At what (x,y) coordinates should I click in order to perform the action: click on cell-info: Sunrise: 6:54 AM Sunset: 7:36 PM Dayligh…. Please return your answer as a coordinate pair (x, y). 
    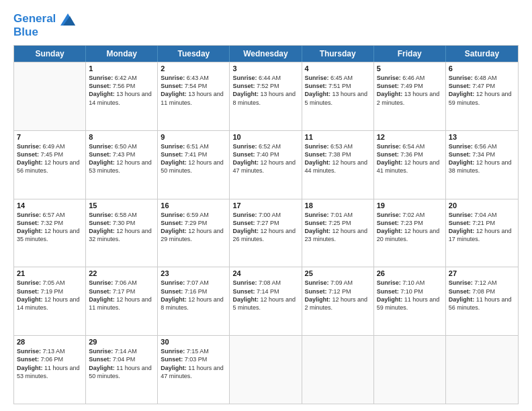
    Looking at the image, I should click on (410, 158).